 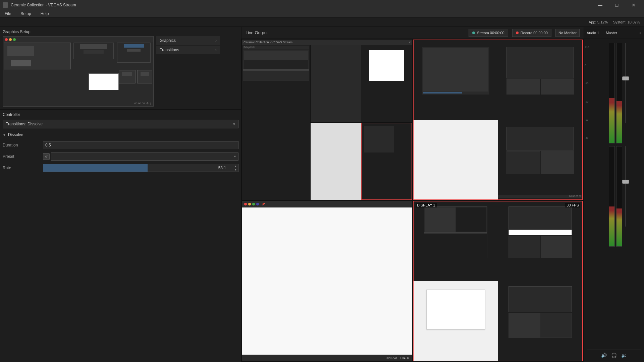 What do you see at coordinates (474, 33) in the screenshot?
I see `stream-status-dot` at bounding box center [474, 33].